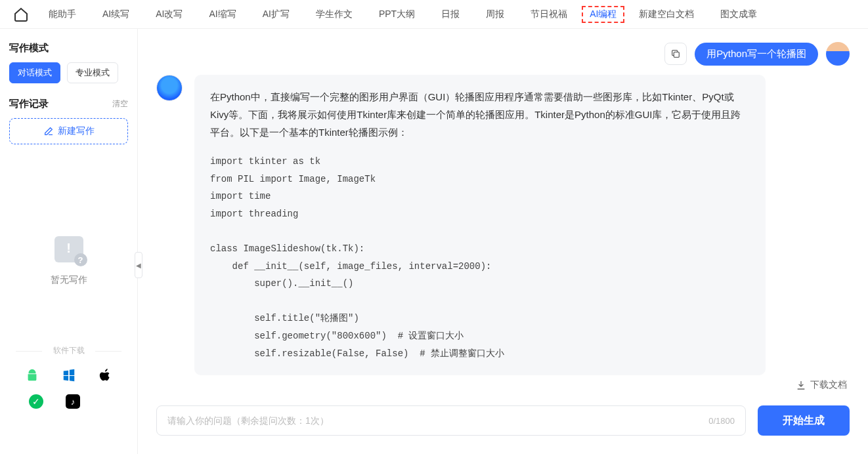 This screenshot has width=868, height=454. I want to click on bot-avatar, so click(169, 88).